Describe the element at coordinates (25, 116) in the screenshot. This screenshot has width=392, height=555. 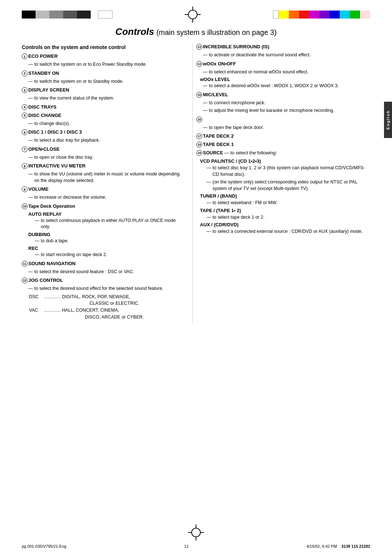
I see `num-5: 5` at that location.